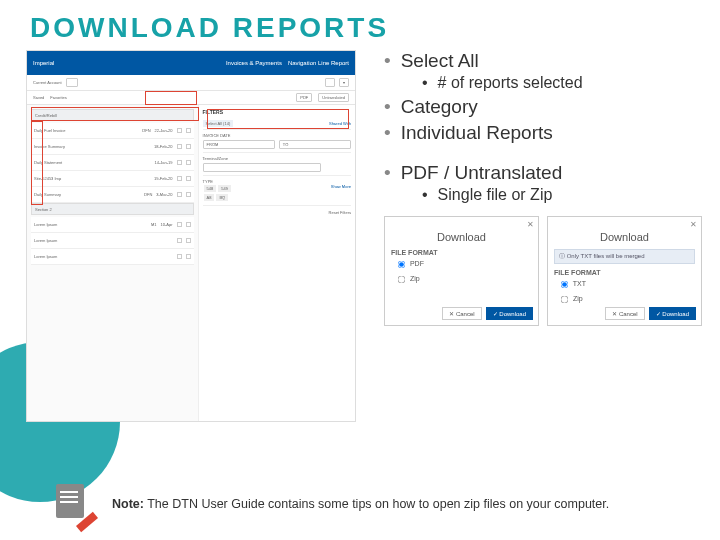 The image size is (720, 540). I want to click on shared-with-link: Shared With, so click(340, 124).